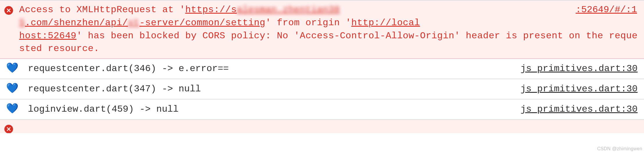  What do you see at coordinates (322, 89) in the screenshot?
I see `console-log-row: 💙 requestcenter.dart(347) -> null js_pri…` at bounding box center [322, 89].